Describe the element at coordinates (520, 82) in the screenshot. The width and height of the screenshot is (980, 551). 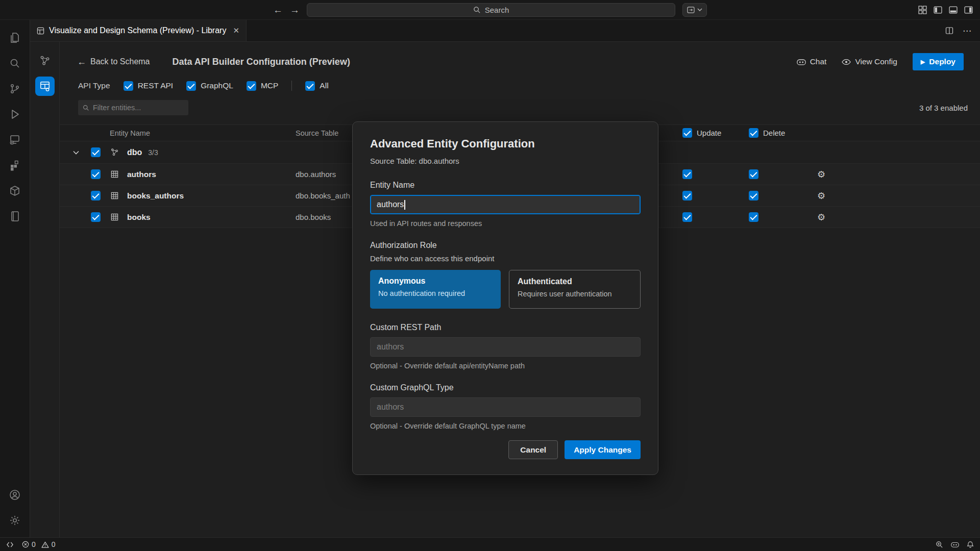
I see `api-type-filter-row: API Type REST API GraphQL MCP` at that location.